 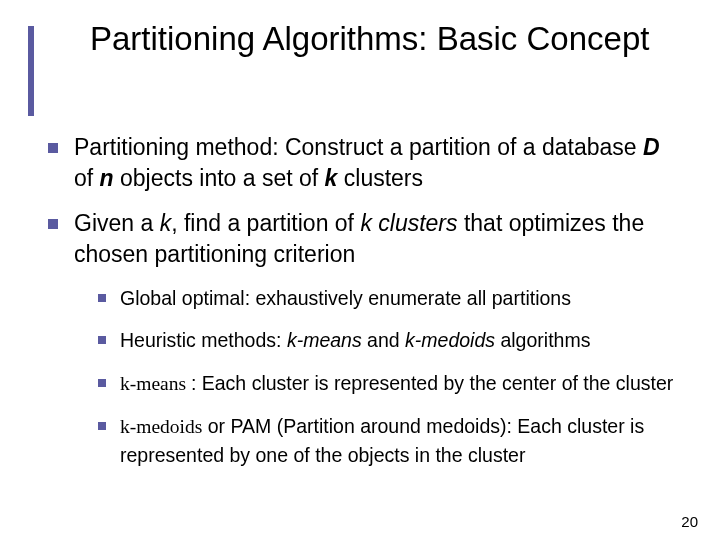 I want to click on text: , find a partition of, so click(x=266, y=223).